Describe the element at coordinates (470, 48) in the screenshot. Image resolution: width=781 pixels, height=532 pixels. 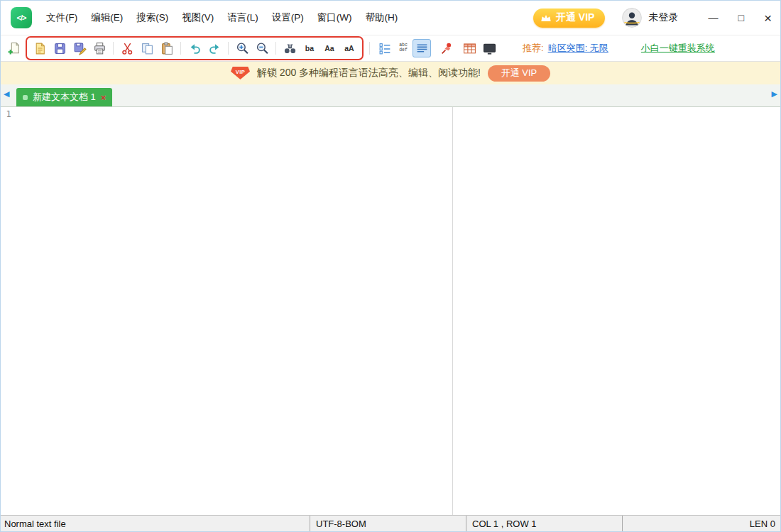
I see `grid-view-icon` at that location.